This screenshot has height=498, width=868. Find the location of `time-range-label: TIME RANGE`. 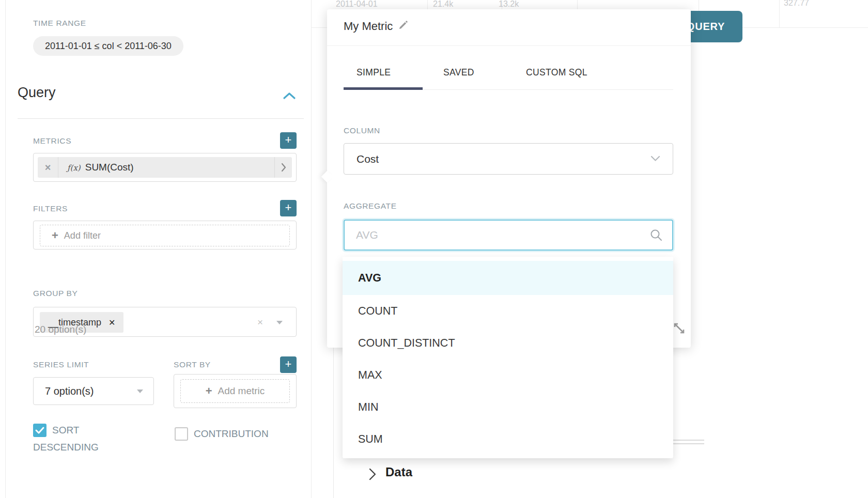

time-range-label: TIME RANGE is located at coordinates (60, 23).